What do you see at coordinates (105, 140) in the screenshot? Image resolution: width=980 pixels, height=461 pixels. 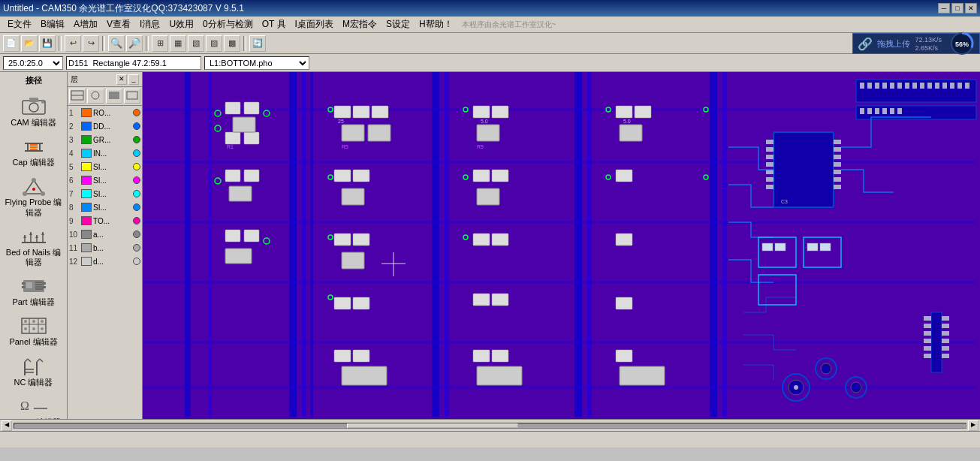 I see `layer-row-3: 3 GR...` at bounding box center [105, 140].